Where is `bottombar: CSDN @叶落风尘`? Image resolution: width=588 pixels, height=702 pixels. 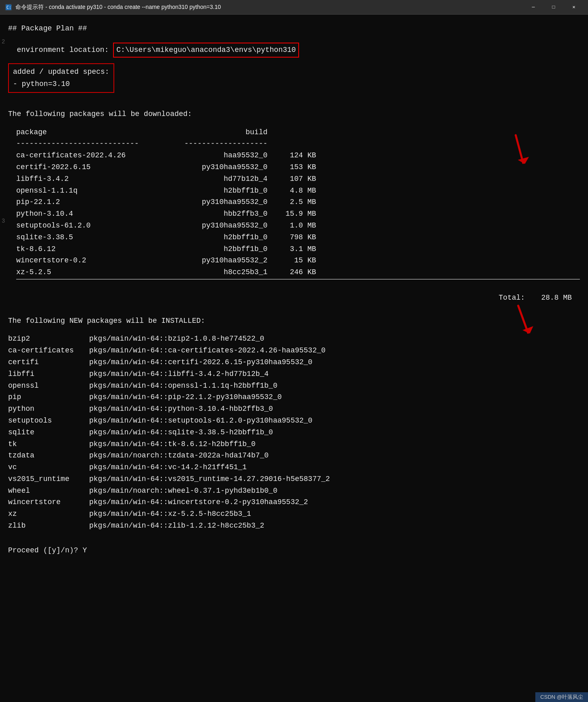
bottombar: CSDN @叶落风尘 is located at coordinates (562, 697).